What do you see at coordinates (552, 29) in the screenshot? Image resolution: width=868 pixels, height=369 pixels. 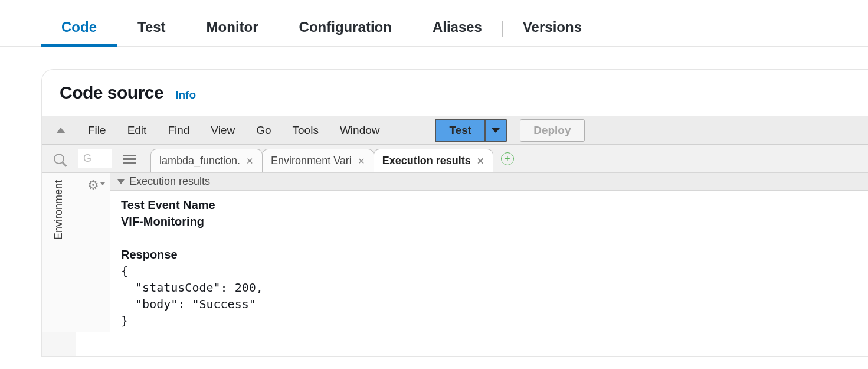 I see `tab-versions: Versions` at bounding box center [552, 29].